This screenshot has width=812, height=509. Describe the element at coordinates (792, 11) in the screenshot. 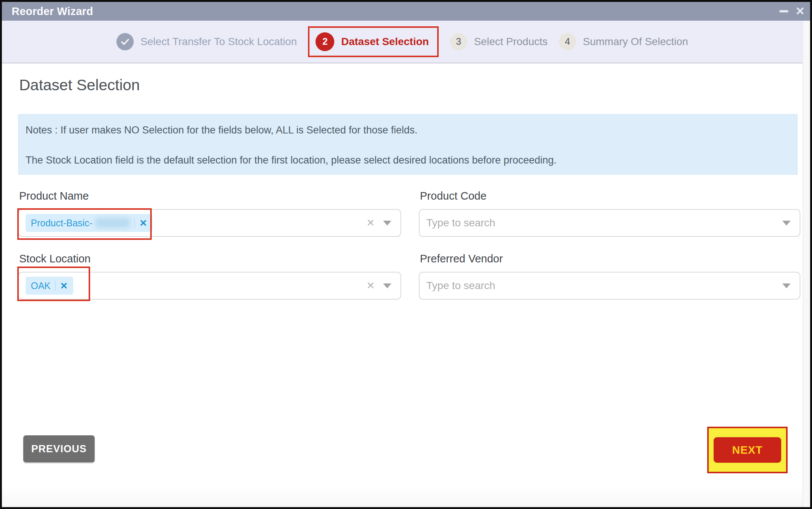

I see `window-controls: ✕` at that location.